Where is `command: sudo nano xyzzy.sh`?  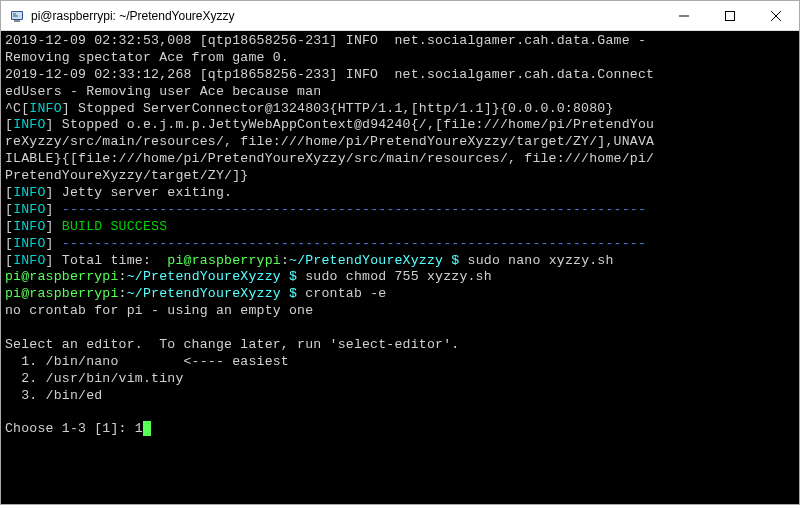
command: sudo nano xyzzy.sh is located at coordinates (536, 260).